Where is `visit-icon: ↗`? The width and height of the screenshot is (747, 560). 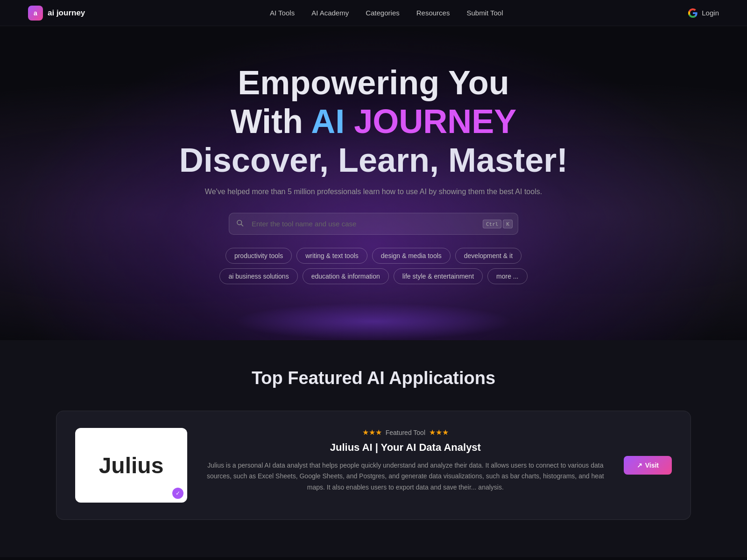 visit-icon: ↗ is located at coordinates (640, 465).